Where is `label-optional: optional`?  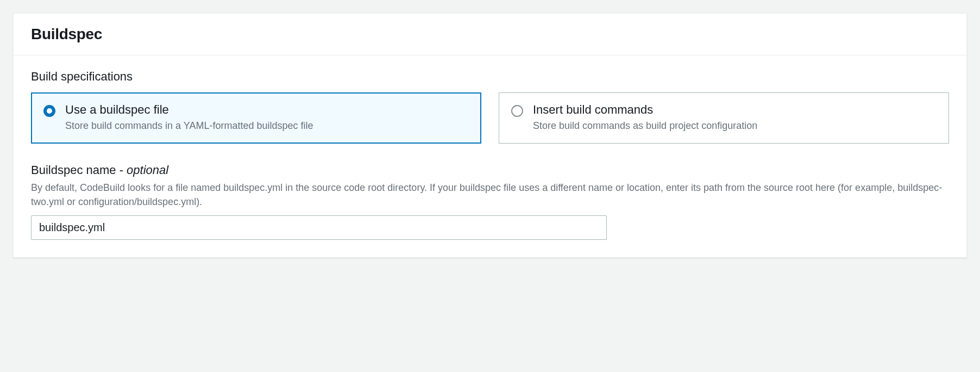
label-optional: optional is located at coordinates (148, 170).